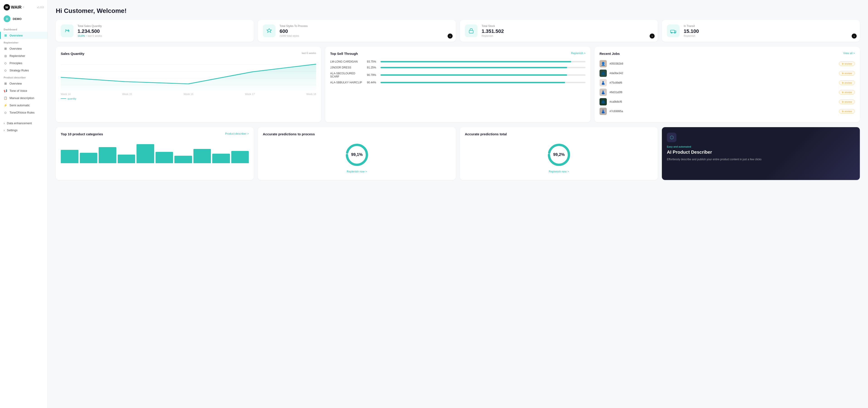 This screenshot has height=408, width=868. I want to click on sell-name-1: JJNOOR DRESS, so click(347, 67).